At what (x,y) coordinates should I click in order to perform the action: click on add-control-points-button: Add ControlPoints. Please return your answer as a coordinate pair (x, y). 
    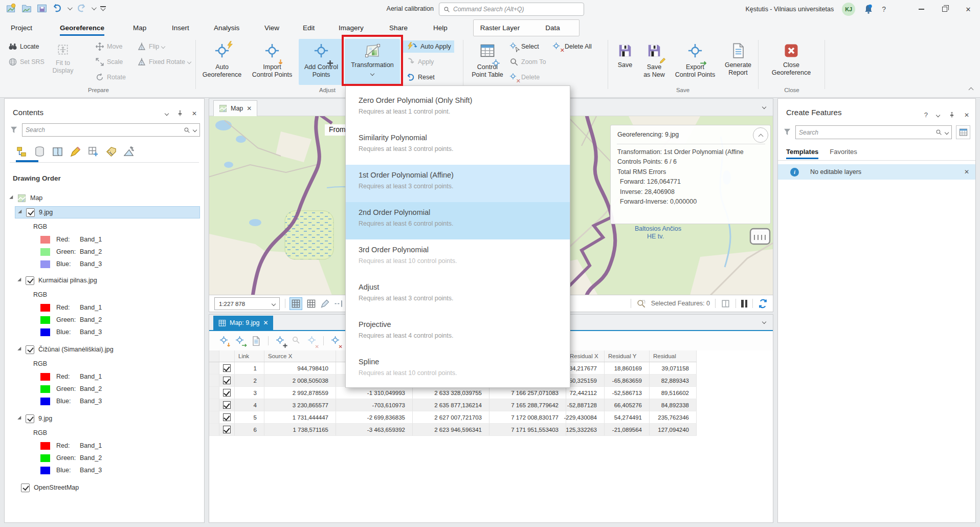
    Looking at the image, I should click on (321, 62).